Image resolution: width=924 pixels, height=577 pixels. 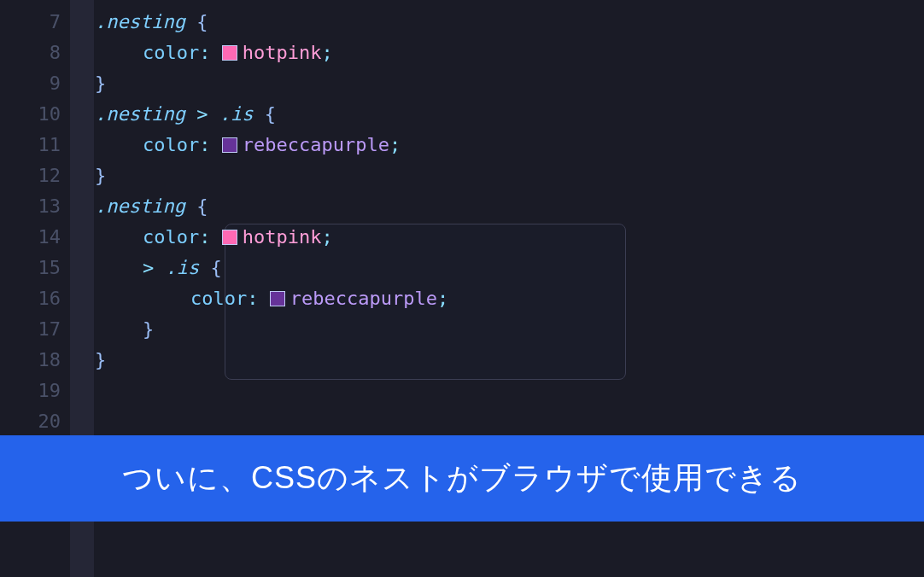 What do you see at coordinates (44, 422) in the screenshot?
I see `line-number: 20` at bounding box center [44, 422].